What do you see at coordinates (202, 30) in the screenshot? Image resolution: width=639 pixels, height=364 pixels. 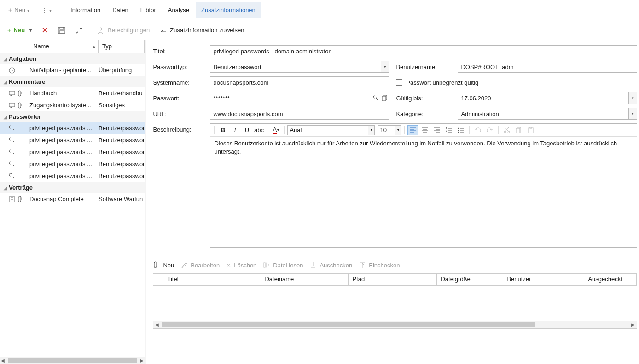 I see `toolbar-zuweisen: Zusatzinformation zuweisen` at bounding box center [202, 30].